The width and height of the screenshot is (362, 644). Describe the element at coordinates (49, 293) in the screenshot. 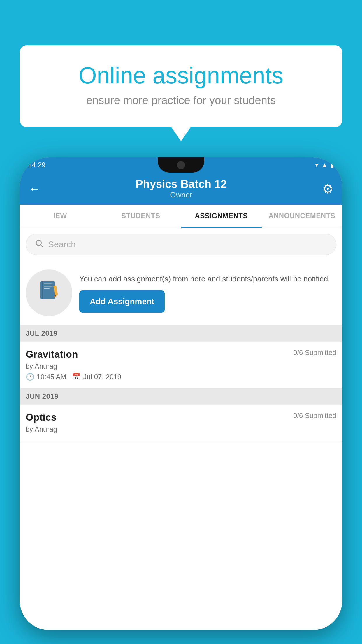

I see `notebook-icon` at that location.